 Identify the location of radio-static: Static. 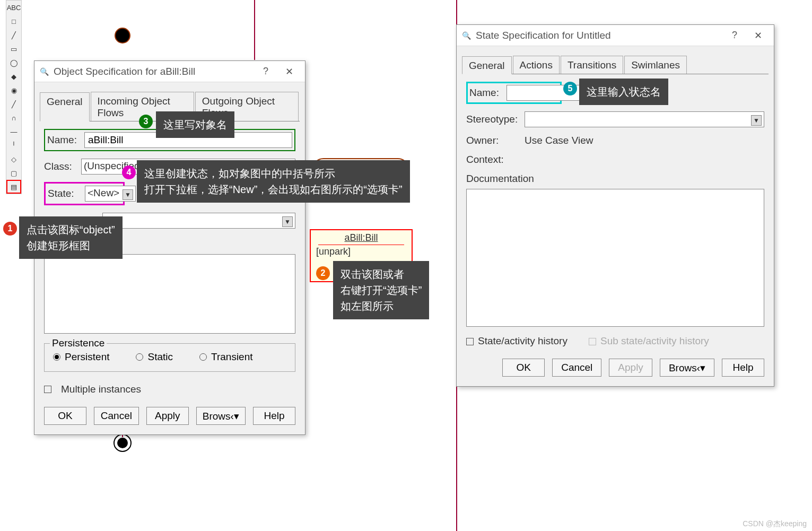
(154, 357).